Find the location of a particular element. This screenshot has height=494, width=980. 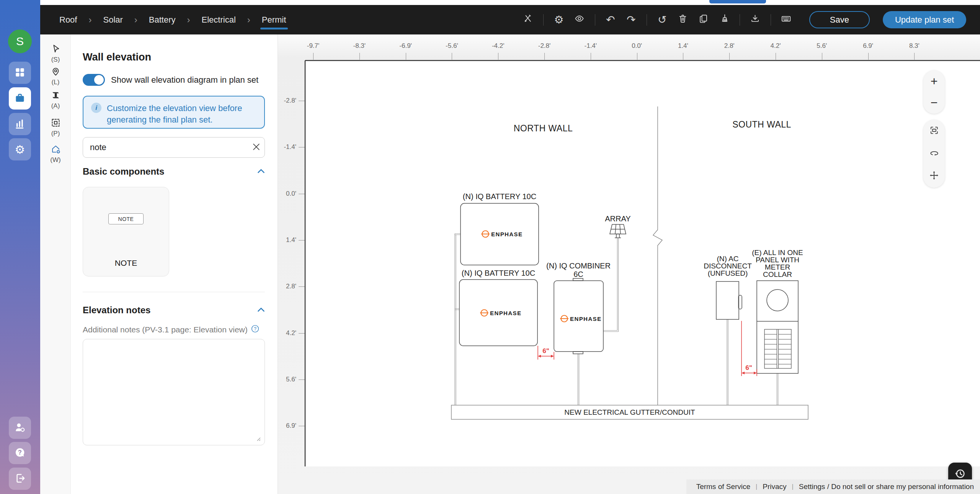

panel-title: Wall elevation is located at coordinates (117, 57).